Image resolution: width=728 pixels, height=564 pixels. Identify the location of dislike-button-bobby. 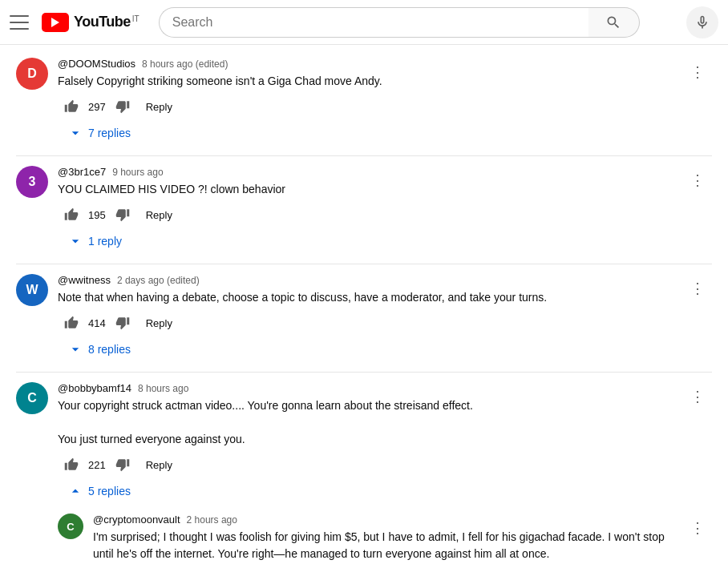
(123, 465).